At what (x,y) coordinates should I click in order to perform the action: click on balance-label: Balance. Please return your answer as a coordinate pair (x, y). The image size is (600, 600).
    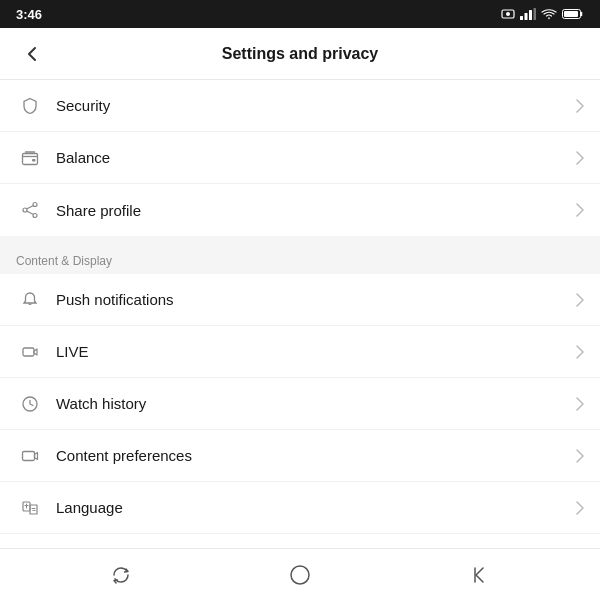
    Looking at the image, I should click on (316, 158).